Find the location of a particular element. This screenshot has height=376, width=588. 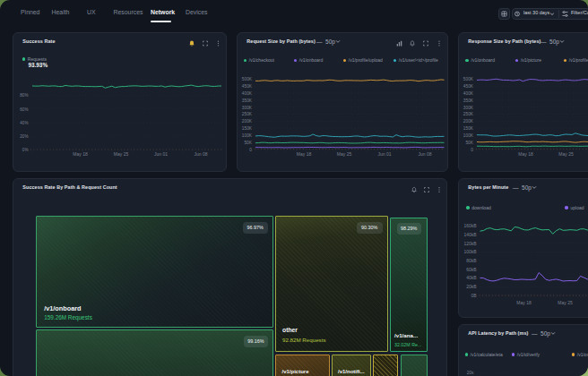

svg-text: 40% is located at coordinates (23, 124).